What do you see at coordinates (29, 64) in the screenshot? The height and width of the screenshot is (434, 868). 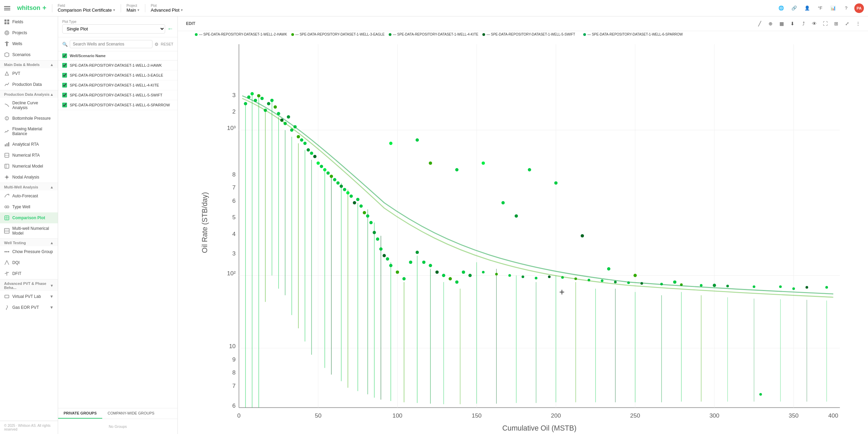 I see `section-main-data: Main Data & Models ▲` at bounding box center [29, 64].